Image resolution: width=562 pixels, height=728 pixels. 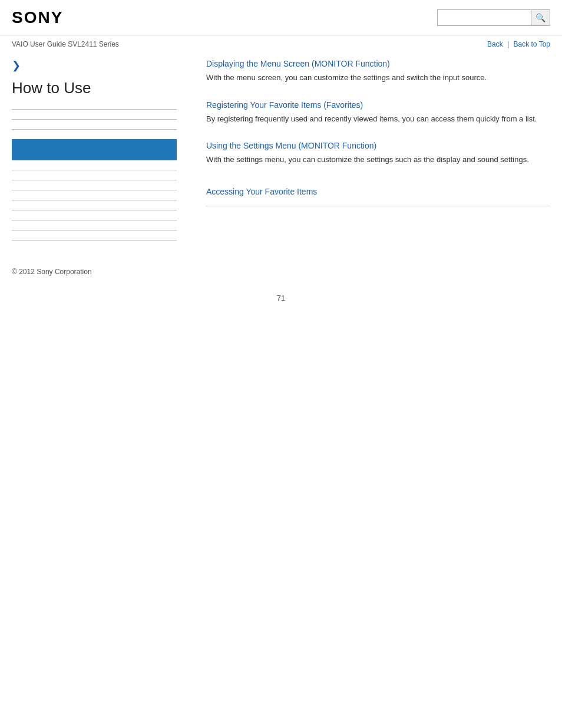 What do you see at coordinates (285, 105) in the screenshot?
I see `section2-link: Registering Your Favorite Items (Favorit…` at bounding box center [285, 105].